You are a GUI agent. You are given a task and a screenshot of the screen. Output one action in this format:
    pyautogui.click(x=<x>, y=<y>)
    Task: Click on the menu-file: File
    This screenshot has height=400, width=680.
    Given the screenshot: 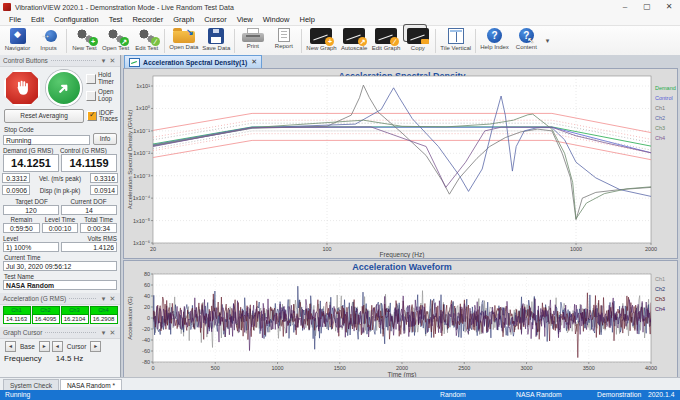 What is the action you would take?
    pyautogui.click(x=15, y=20)
    